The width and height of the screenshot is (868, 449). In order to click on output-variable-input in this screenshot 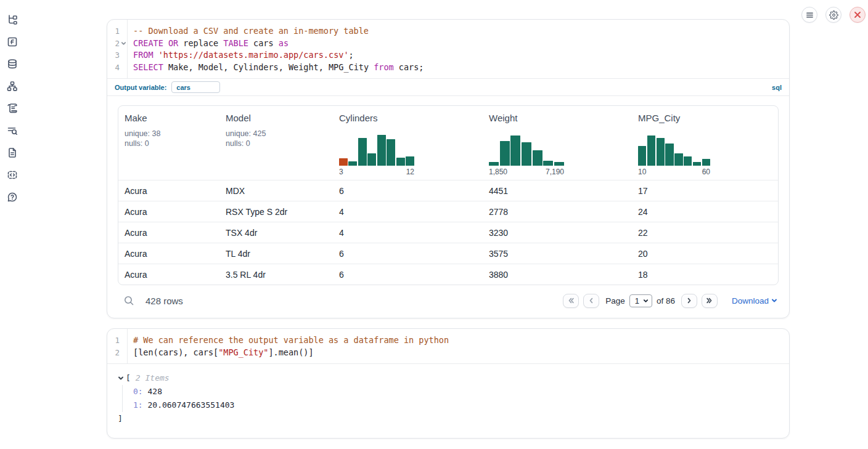, I will do `click(196, 87)`.